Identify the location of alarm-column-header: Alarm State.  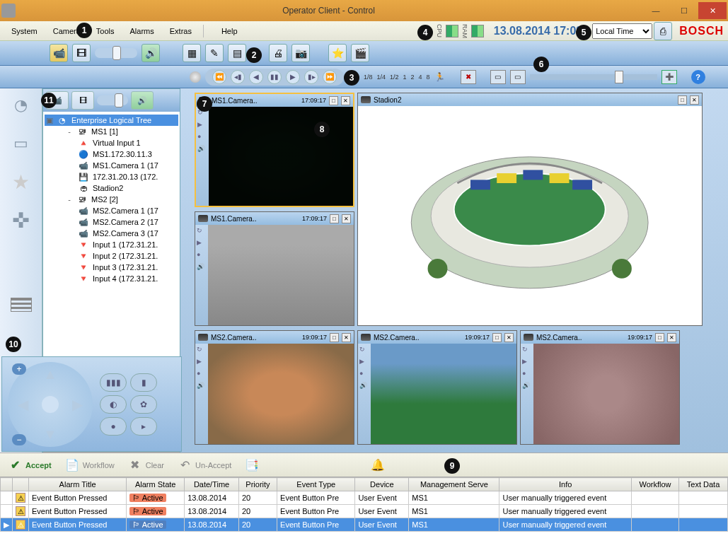
(156, 485).